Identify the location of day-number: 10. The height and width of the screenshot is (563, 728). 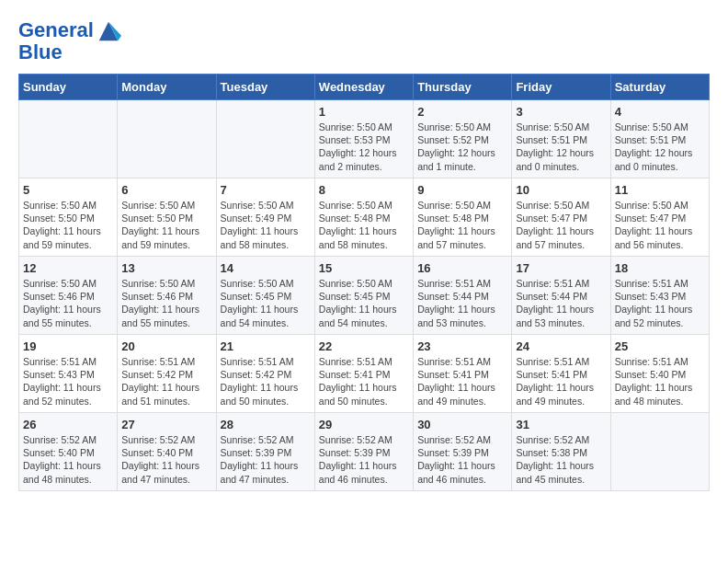
(561, 190).